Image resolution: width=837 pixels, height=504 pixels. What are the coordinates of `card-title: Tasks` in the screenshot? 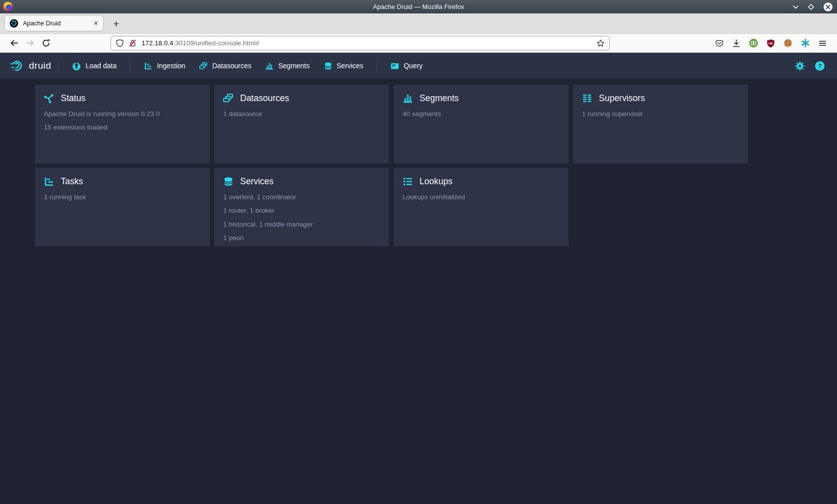 It's located at (72, 181).